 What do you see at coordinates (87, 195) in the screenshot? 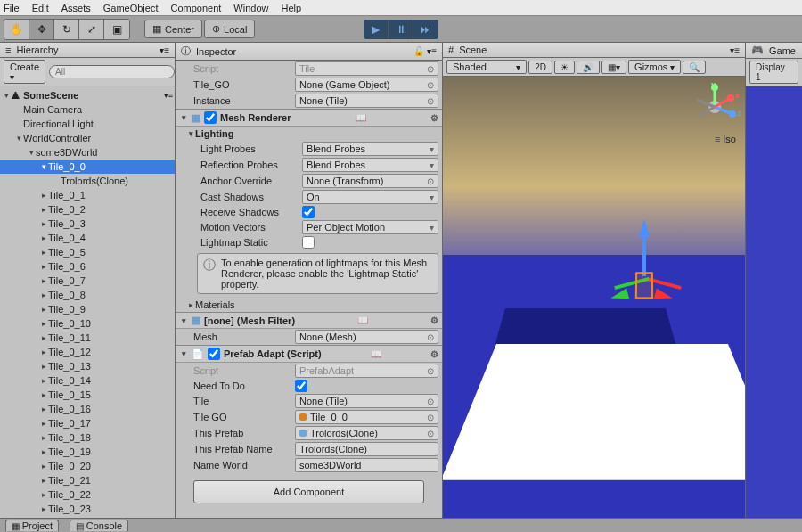
I see `hierarchy-item: ▸Tile_0_1` at bounding box center [87, 195].